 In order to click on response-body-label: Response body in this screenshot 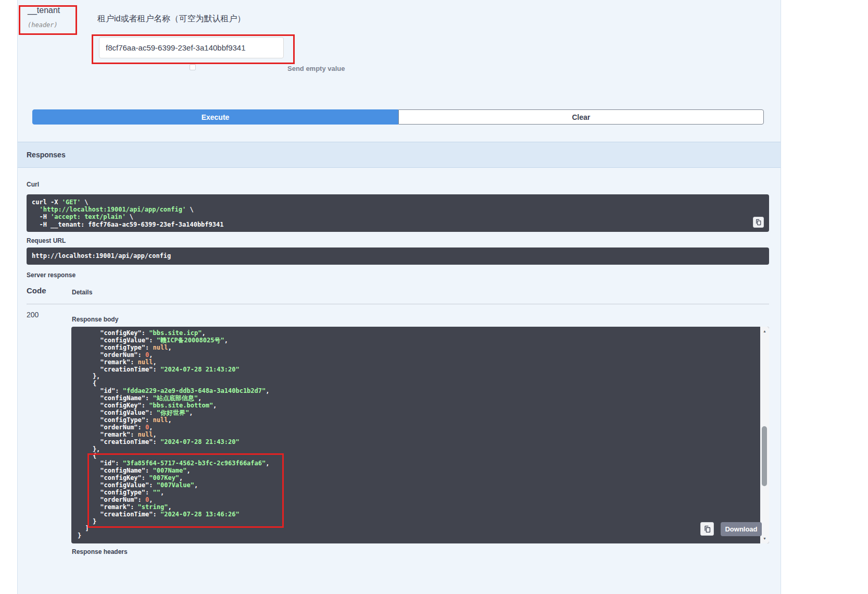, I will do `click(95, 319)`.